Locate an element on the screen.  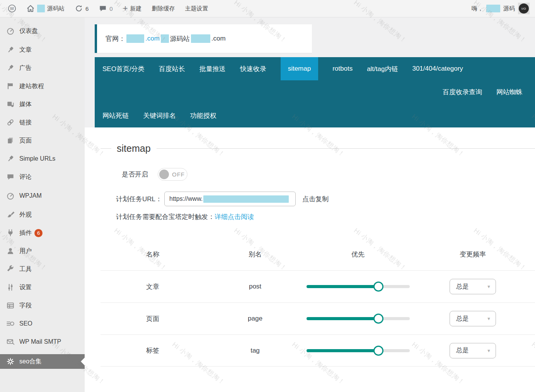
sidebar-item-settings: 设置 is located at coordinates (43, 287).